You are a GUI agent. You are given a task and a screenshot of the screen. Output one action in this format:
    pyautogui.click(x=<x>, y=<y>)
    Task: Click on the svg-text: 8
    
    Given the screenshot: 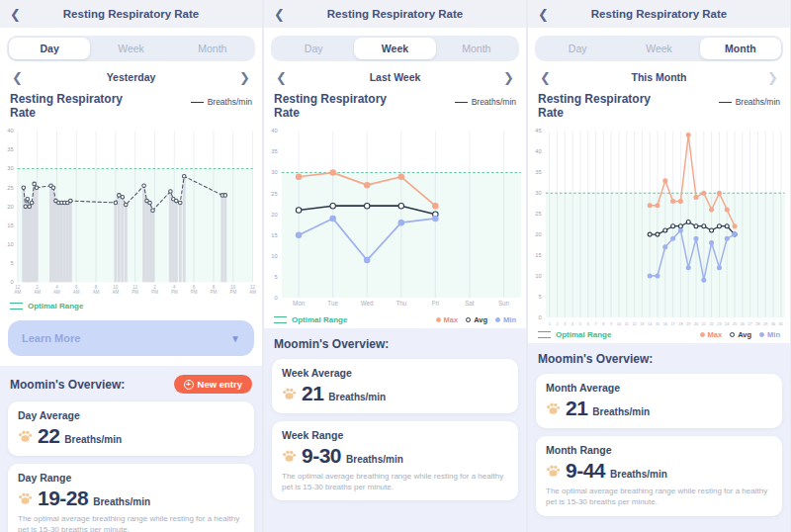 What is the action you would take?
    pyautogui.click(x=603, y=324)
    